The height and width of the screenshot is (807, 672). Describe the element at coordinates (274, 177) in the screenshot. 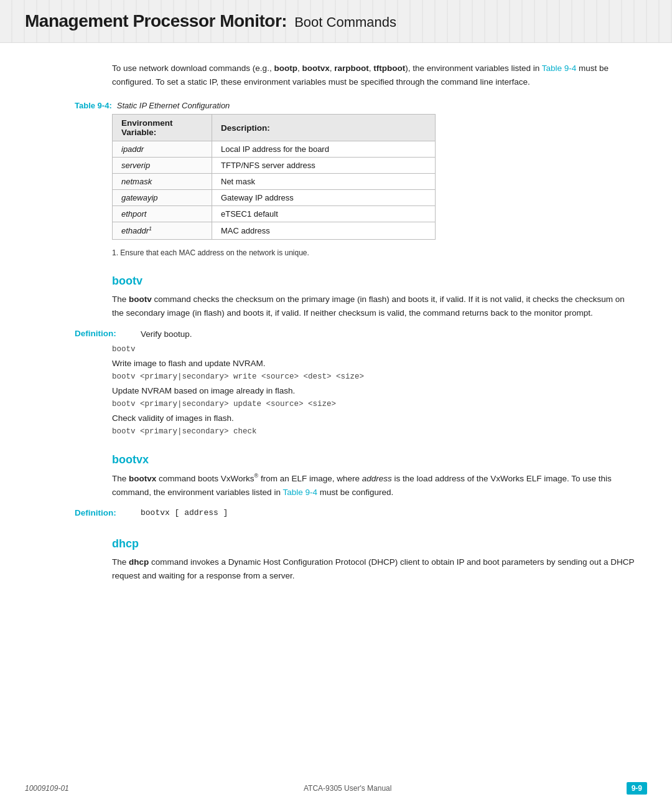

I see `env-var-table: Environment Variable: Description: ipadd…` at that location.